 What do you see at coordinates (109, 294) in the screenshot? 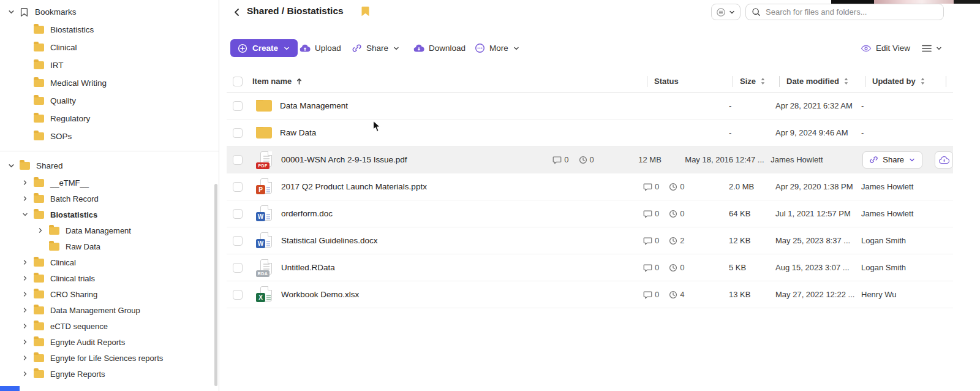
I see `sidebar-item-cro-sharing: CRO Sharing` at bounding box center [109, 294].